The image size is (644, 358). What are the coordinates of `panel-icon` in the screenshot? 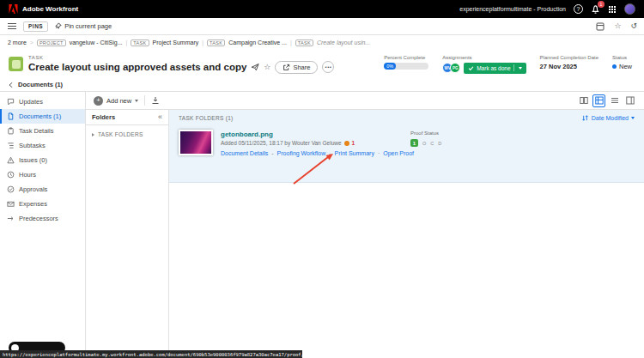 It's located at (600, 27).